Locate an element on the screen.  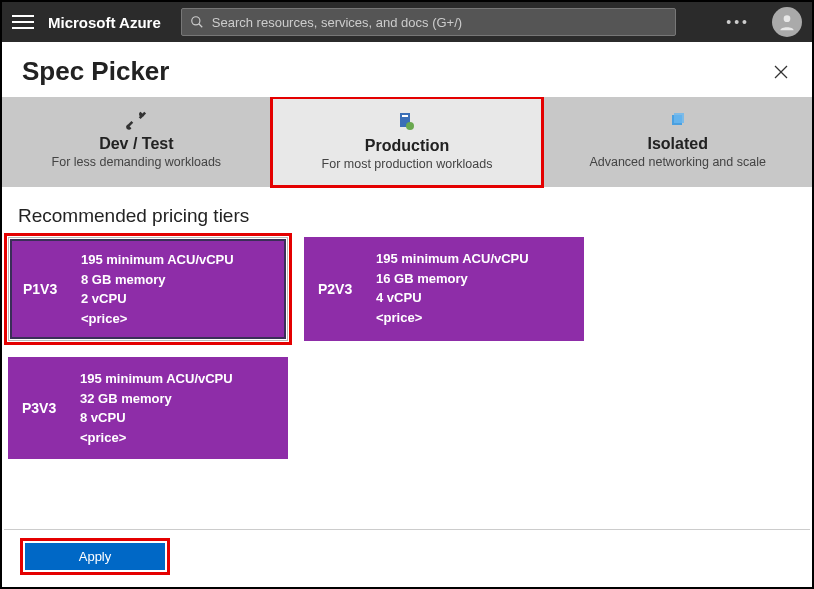
close-icon is located at coordinates (781, 72).